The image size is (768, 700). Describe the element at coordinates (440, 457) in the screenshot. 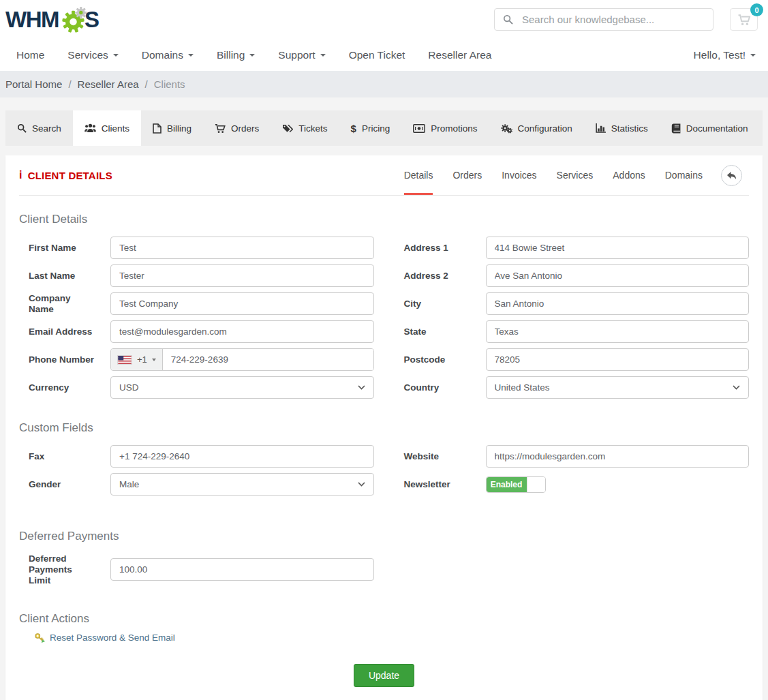

I see `website-label: Website` at that location.